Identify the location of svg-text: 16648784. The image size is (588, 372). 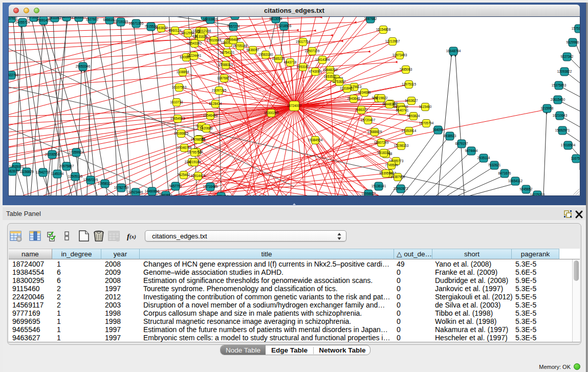
(453, 51).